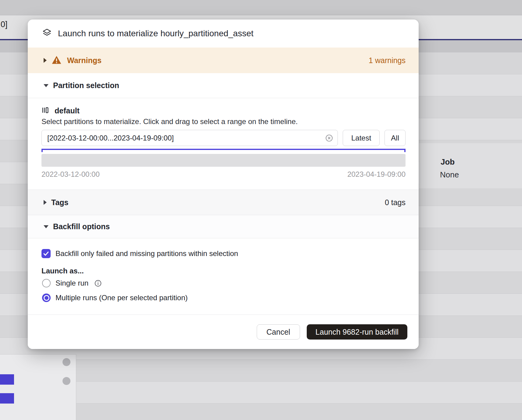  Describe the element at coordinates (156, 34) in the screenshot. I see `dialog-title: Launch runs to materialize hourly_partit…` at that location.